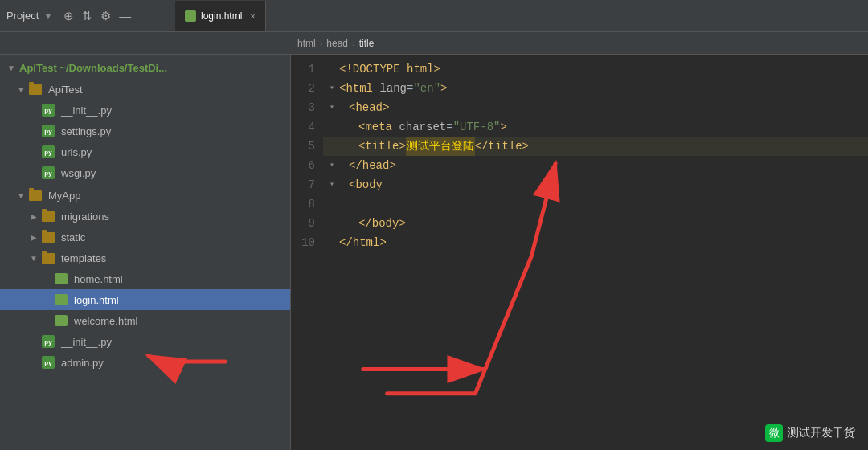  What do you see at coordinates (307, 252) in the screenshot?
I see `line-numbers: 1 2 3 4 5 6 7 8 9 10` at bounding box center [307, 252].